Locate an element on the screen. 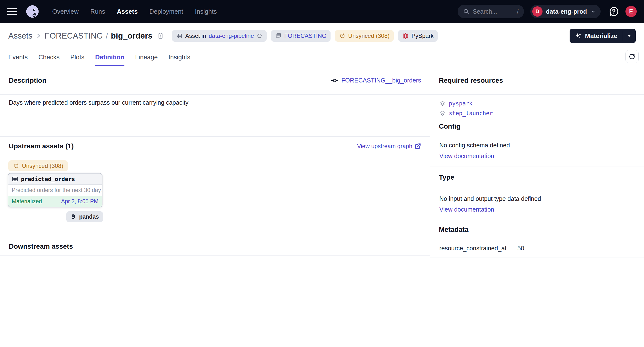  external-link-icon is located at coordinates (418, 146).